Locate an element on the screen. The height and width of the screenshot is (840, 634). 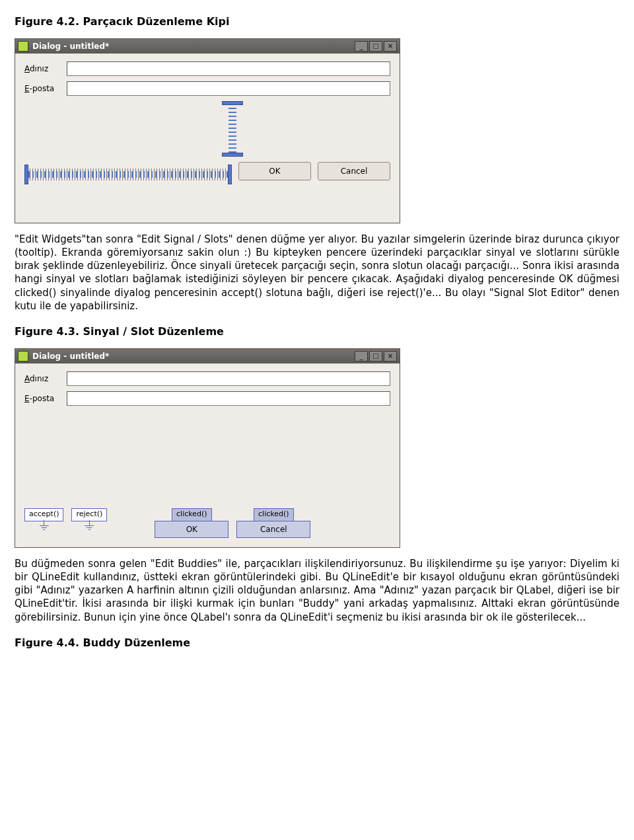
figure-4-3-caption: Figure 4.3. Sinyal / Slot Düzenleme is located at coordinates (317, 332).